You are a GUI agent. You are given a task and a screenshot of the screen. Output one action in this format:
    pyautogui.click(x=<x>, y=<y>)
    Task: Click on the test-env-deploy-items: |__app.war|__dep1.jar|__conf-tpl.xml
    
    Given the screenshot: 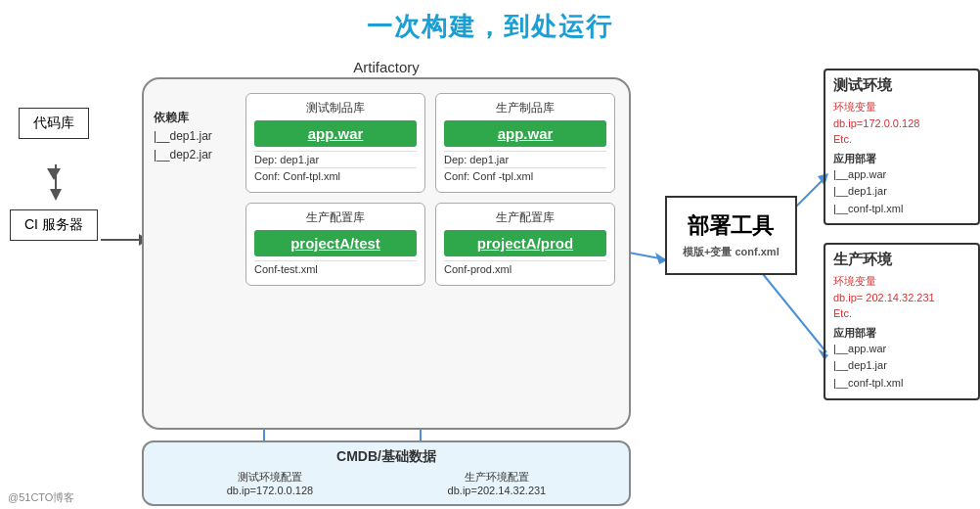 What is the action you would take?
    pyautogui.click(x=902, y=192)
    